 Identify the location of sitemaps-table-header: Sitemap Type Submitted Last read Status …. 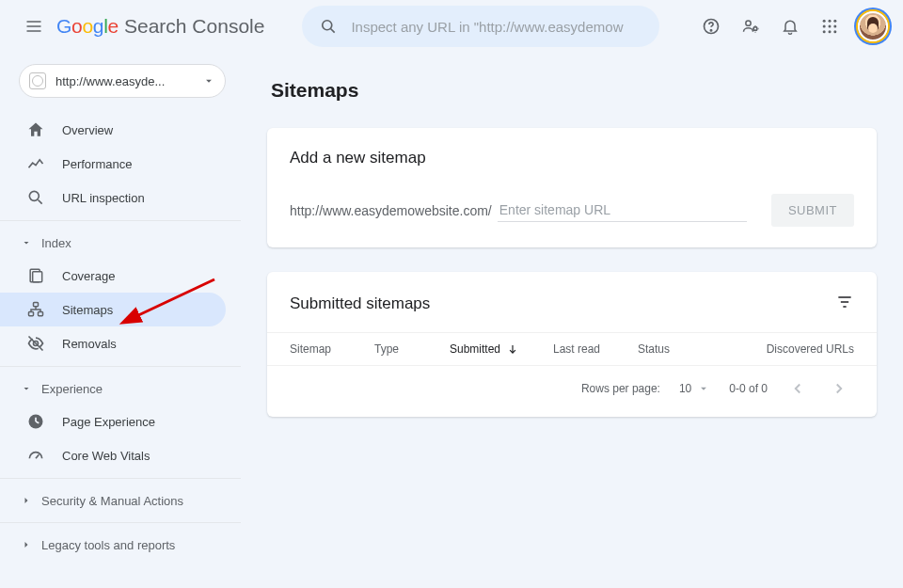
(572, 348).